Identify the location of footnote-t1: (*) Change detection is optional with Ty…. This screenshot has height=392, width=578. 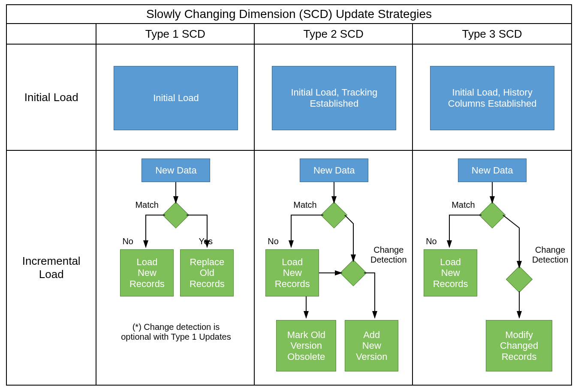
(176, 332).